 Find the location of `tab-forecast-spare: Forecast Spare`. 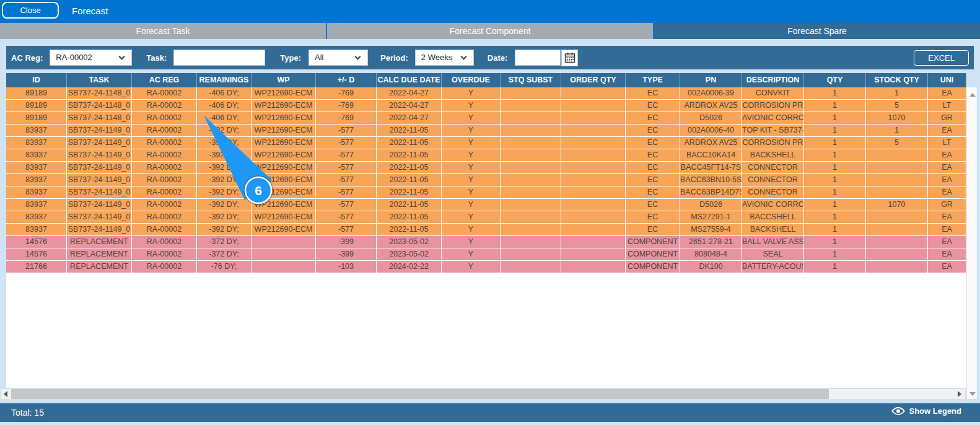

tab-forecast-spare: Forecast Spare is located at coordinates (817, 31).